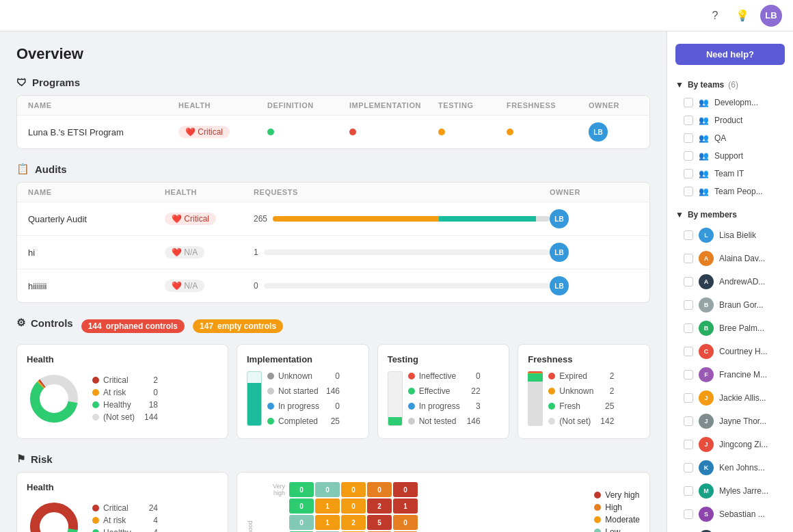 The width and height of the screenshot is (793, 532). Describe the element at coordinates (548, 133) in the screenshot. I see `program-freshness` at that location.